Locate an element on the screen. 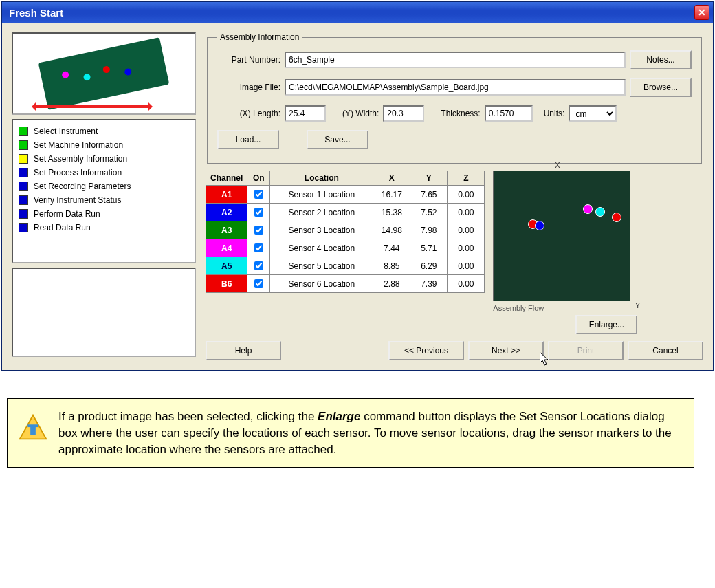 The height and width of the screenshot is (588, 715). location-cell: Sensor 5 Location is located at coordinates (322, 266).